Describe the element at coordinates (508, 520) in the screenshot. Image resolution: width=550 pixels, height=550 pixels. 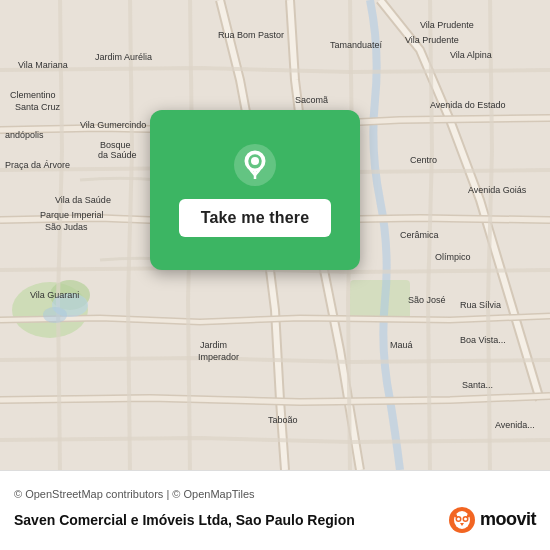
I see `moovit-brand-text: moovit` at that location.